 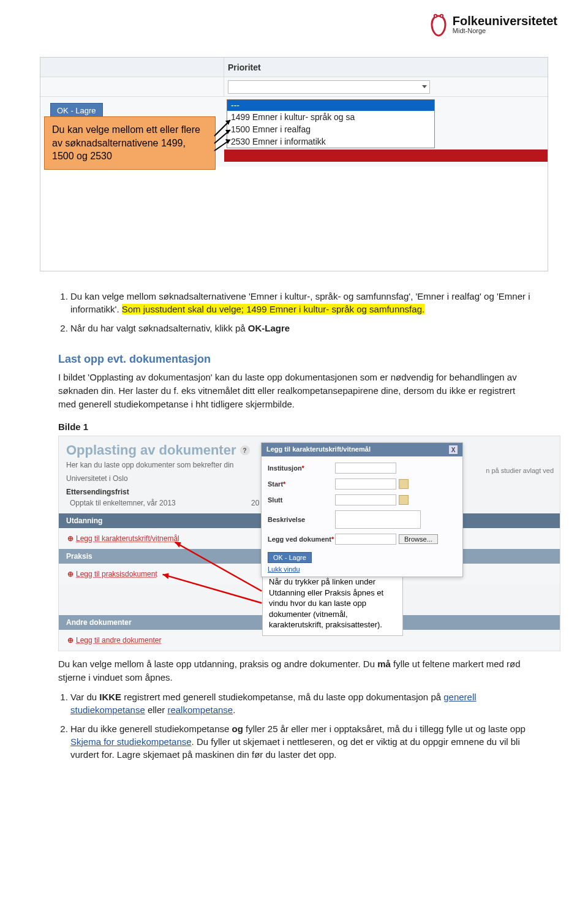 I want to click on page-header: Folkeuniversitetet Midt-Norge, so click(x=294, y=22).